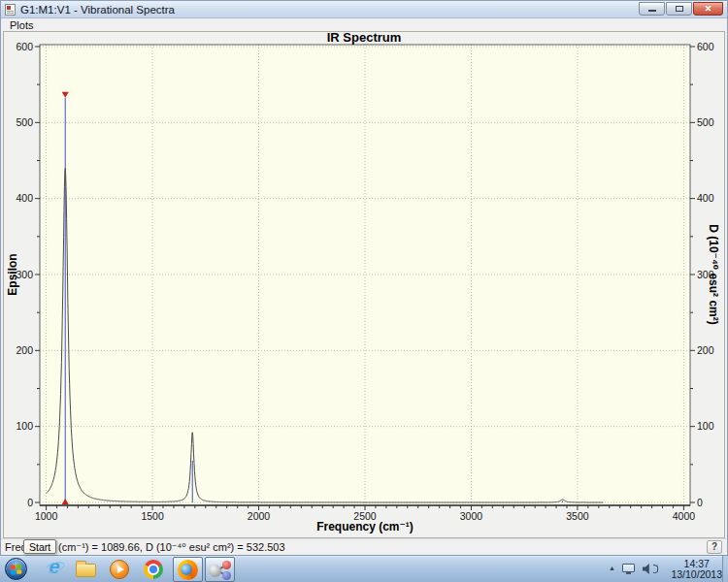 The image size is (728, 582). What do you see at coordinates (652, 11) in the screenshot?
I see `minimize-icon` at bounding box center [652, 11].